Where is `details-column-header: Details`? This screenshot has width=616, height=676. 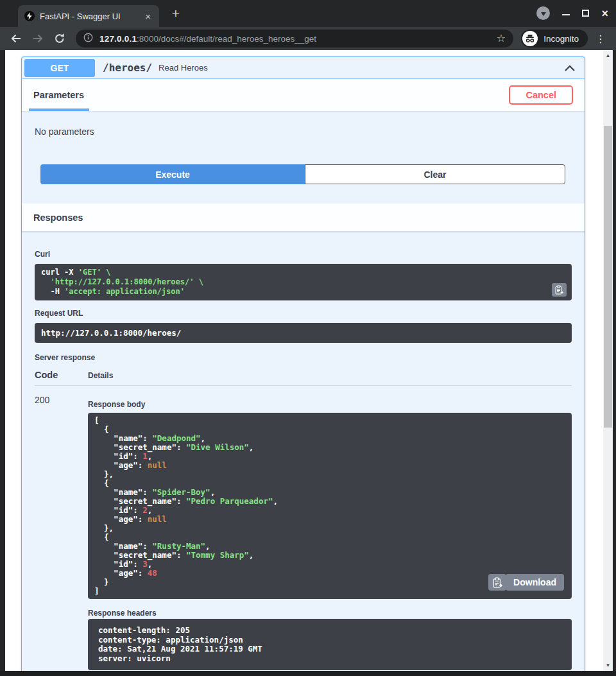 details-column-header: Details is located at coordinates (100, 376).